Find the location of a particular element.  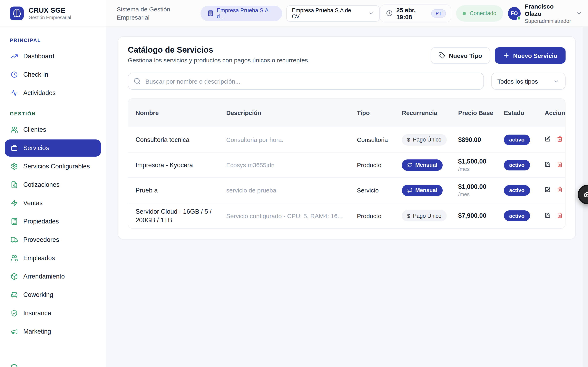

company-chip: Empresa Prueba S.A d... is located at coordinates (241, 13).